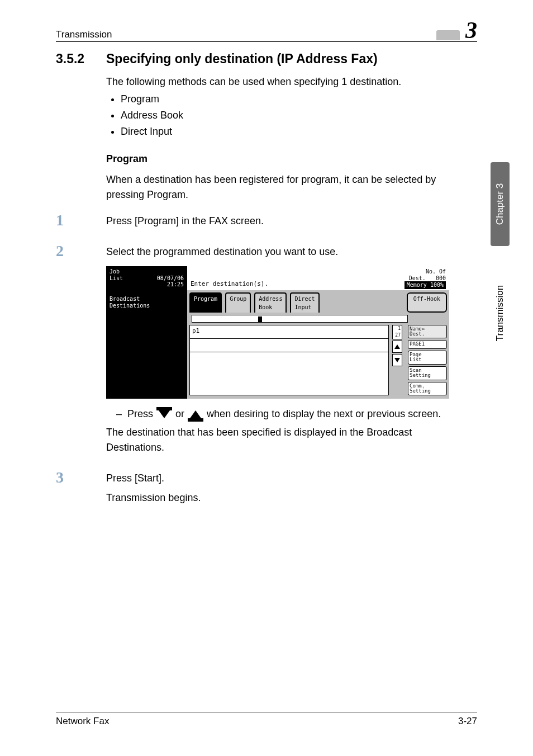  I want to click on arrow-down-icon, so click(164, 414).